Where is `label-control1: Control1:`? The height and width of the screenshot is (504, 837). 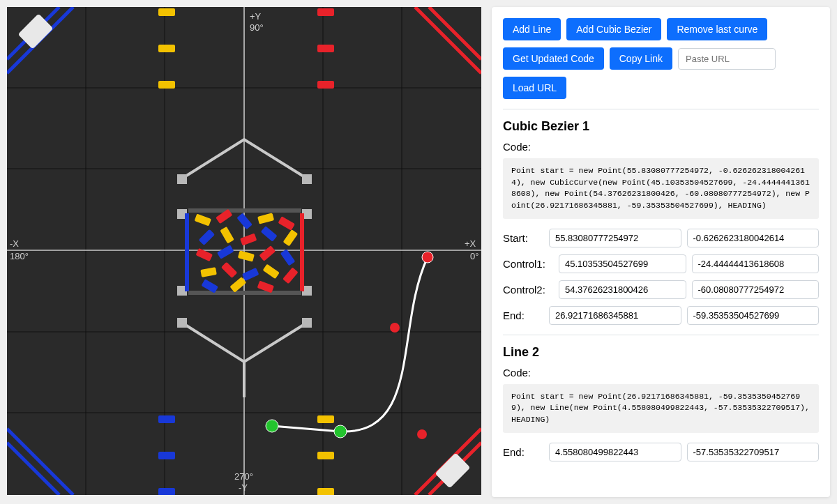
label-control1: Control1: is located at coordinates (528, 264).